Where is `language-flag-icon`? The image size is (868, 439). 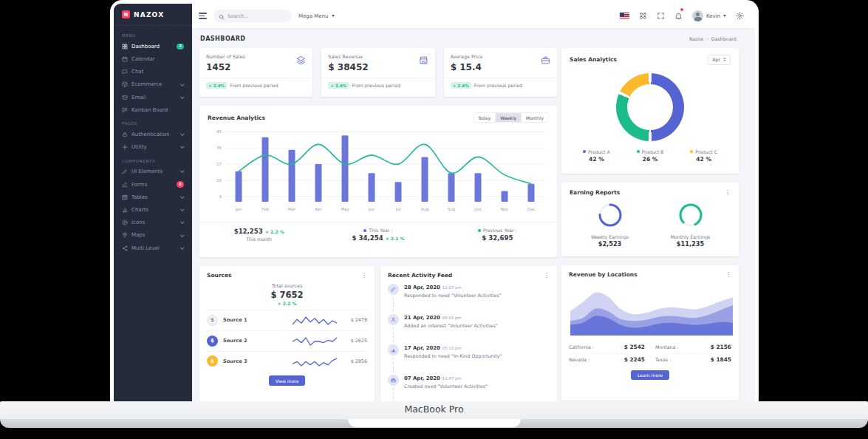
language-flag-icon is located at coordinates (625, 16).